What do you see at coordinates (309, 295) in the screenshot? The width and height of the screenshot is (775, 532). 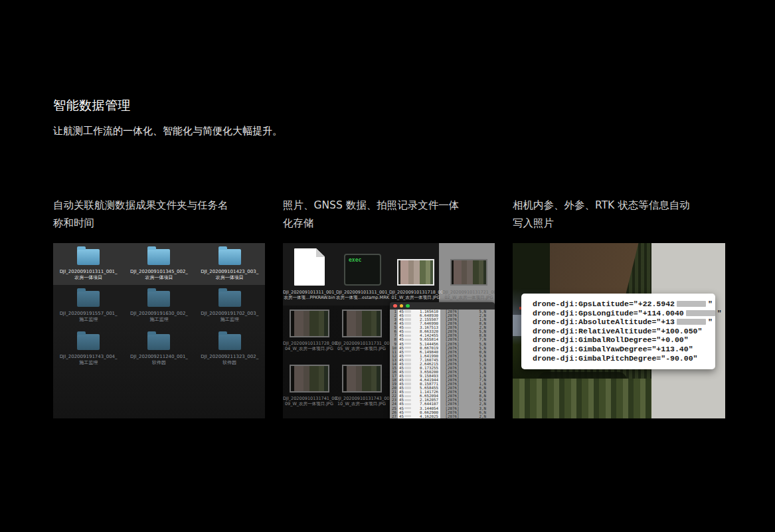 I see `file-label: DJI_202009101311_001_ 农房一体项…PPKRAW.bin` at bounding box center [309, 295].